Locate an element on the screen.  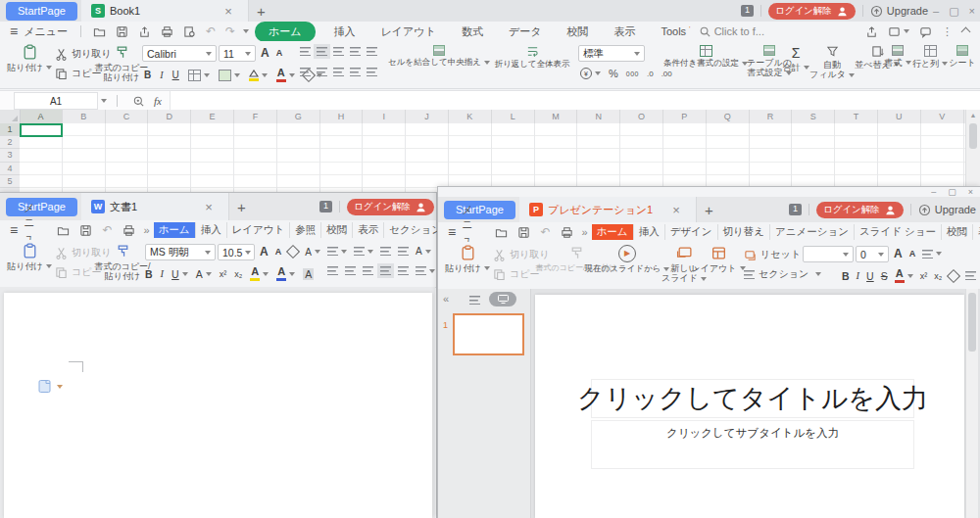
ss-font-size-select: 11 is located at coordinates (237, 53).